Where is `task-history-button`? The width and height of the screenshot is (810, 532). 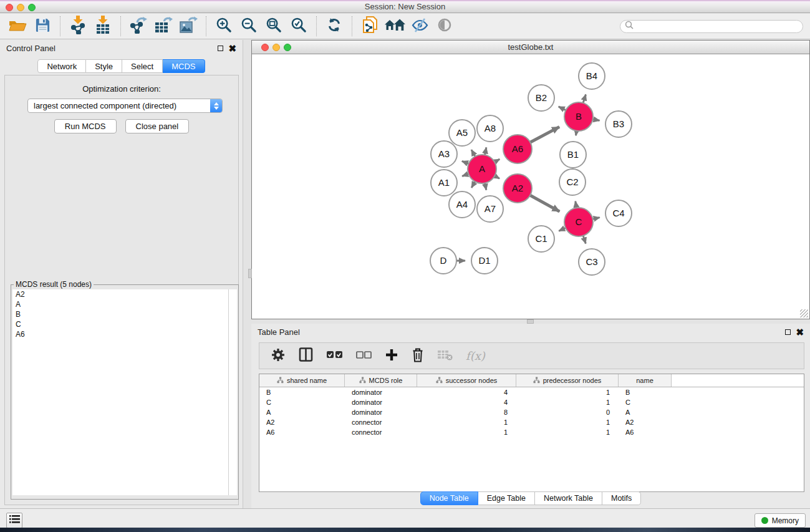 task-history-button is located at coordinates (14, 520).